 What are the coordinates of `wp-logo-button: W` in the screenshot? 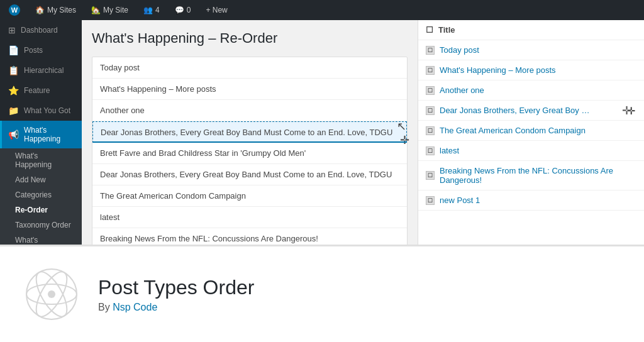 It's located at (14, 10).